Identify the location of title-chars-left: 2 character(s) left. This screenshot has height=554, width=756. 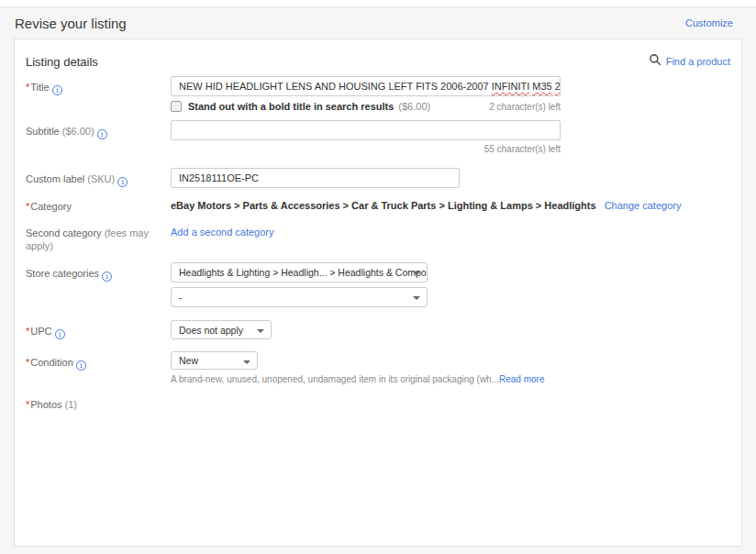
(525, 106).